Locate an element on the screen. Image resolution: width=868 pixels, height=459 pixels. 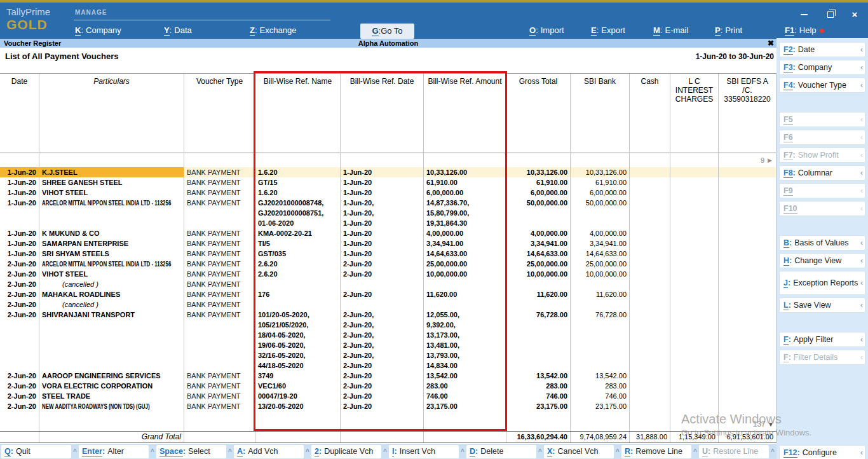
voucher-row-0: 1-Jun-20 K.J.STEEL BANK PAYMENT 1.6.20 1… is located at coordinates (388, 172).